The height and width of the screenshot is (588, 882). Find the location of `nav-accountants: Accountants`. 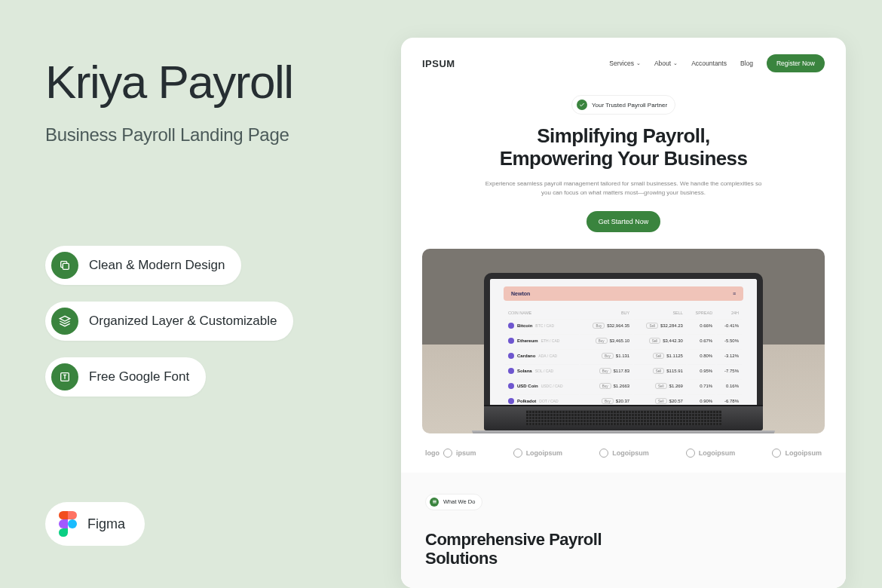

nav-accountants: Accountants is located at coordinates (709, 63).